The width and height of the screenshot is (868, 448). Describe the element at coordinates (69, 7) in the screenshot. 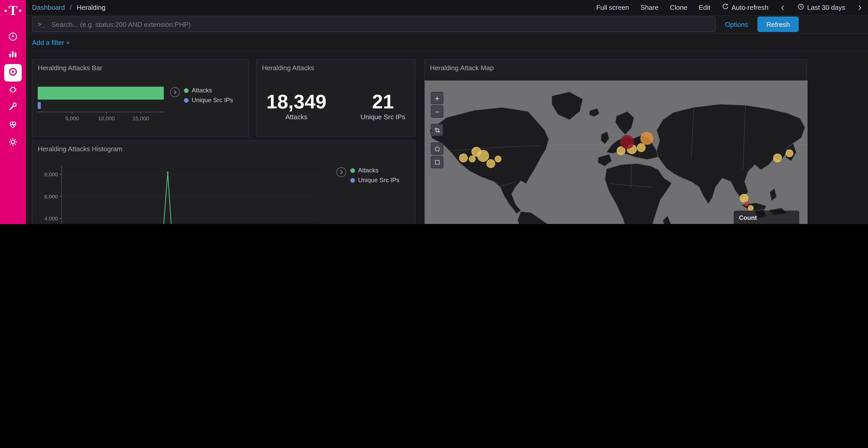

I see `breadcrumb: Dashboard / Heralding` at that location.